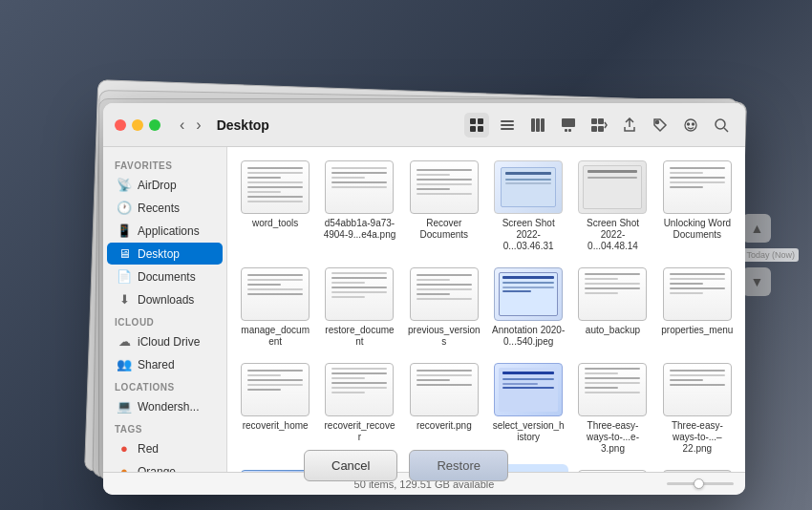 This screenshot has height=510, width=812. Describe the element at coordinates (275, 409) in the screenshot. I see `file-item-recoverit-home: recoverit_home` at that location.